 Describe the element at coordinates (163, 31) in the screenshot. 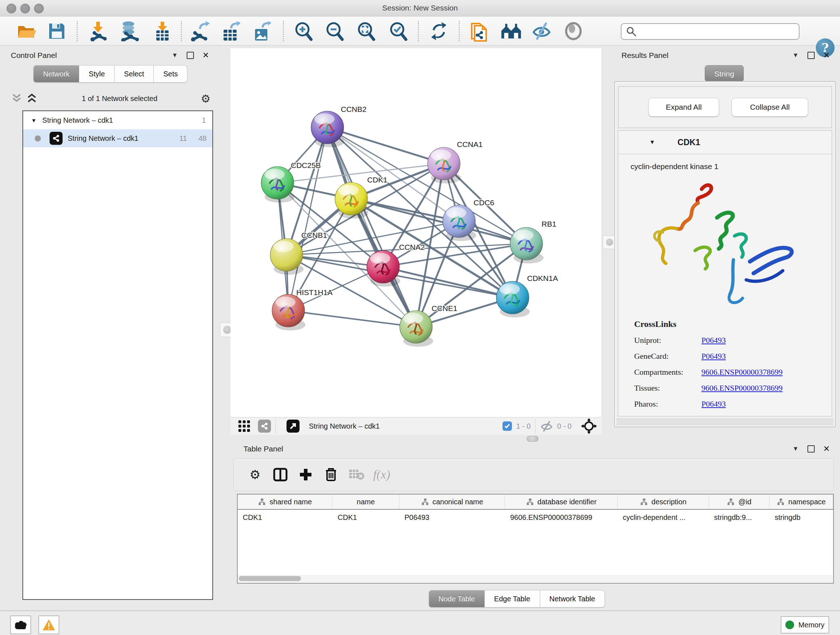

I see `import-table-button` at that location.